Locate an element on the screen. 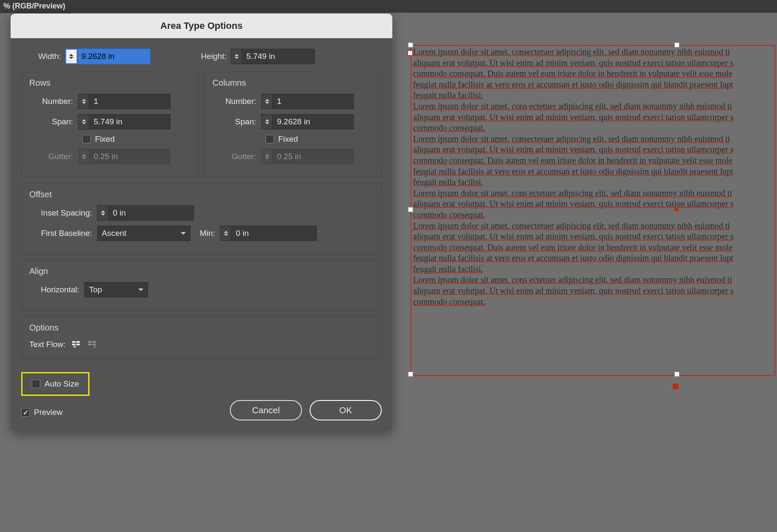 The image size is (777, 532). preview-label: Preview is located at coordinates (48, 412).